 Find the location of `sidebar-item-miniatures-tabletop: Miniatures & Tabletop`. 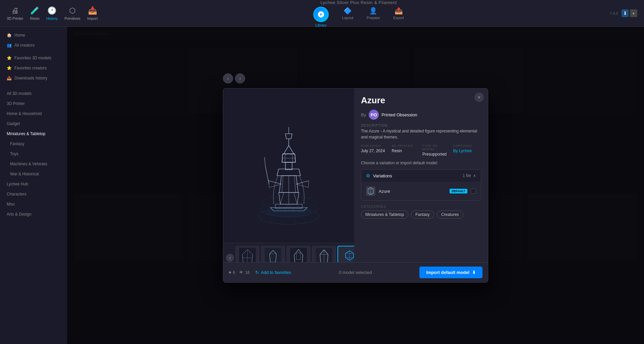

sidebar-item-miniatures-tabletop: Miniatures & Tabletop is located at coordinates (34, 134).